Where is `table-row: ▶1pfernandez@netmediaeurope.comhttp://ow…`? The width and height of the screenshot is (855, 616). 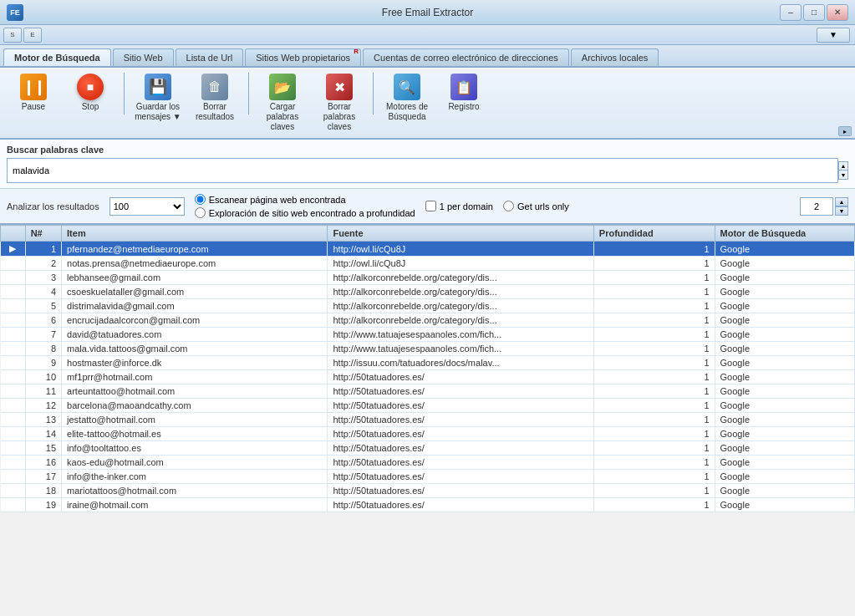
table-row: ▶1pfernandez@netmediaeurope.comhttp://ow… is located at coordinates (428, 249).